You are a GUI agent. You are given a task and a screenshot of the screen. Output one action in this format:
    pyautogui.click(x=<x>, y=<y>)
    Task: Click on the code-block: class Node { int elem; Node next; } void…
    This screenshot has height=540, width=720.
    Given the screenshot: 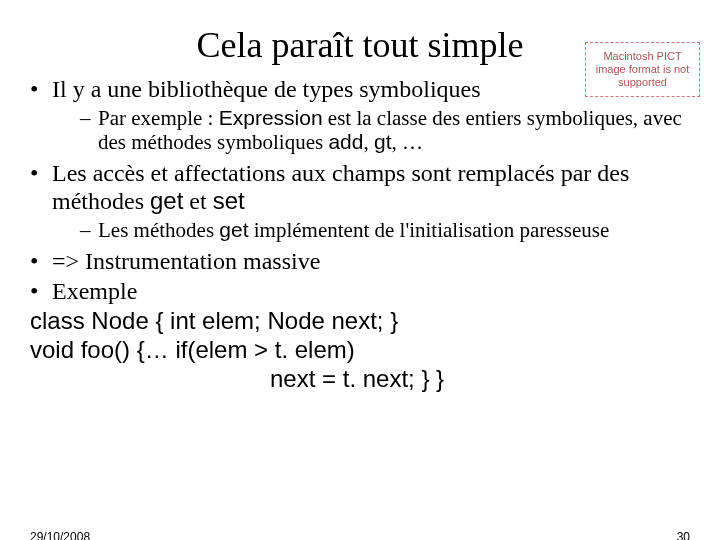 What is the action you would take?
    pyautogui.click(x=360, y=350)
    